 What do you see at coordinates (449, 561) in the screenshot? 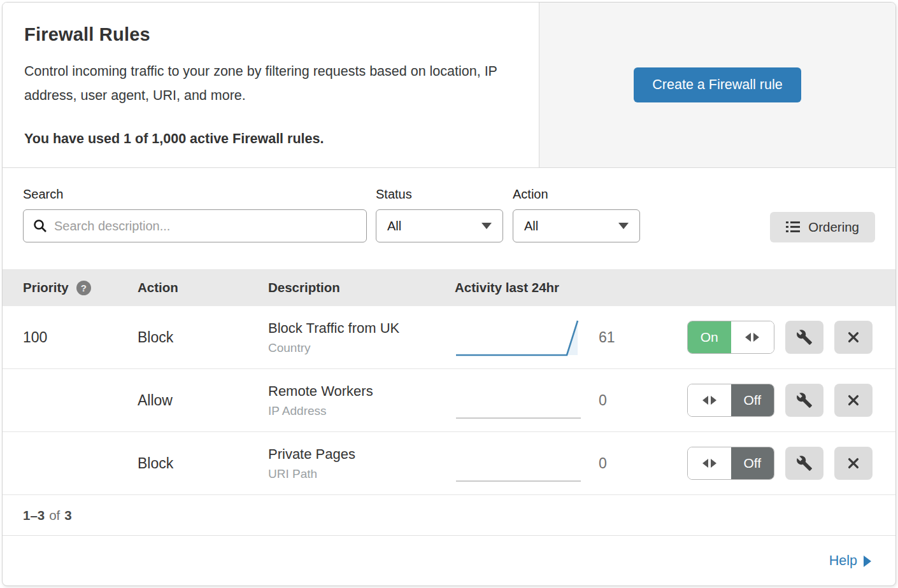
I see `help-footer: Help` at bounding box center [449, 561].